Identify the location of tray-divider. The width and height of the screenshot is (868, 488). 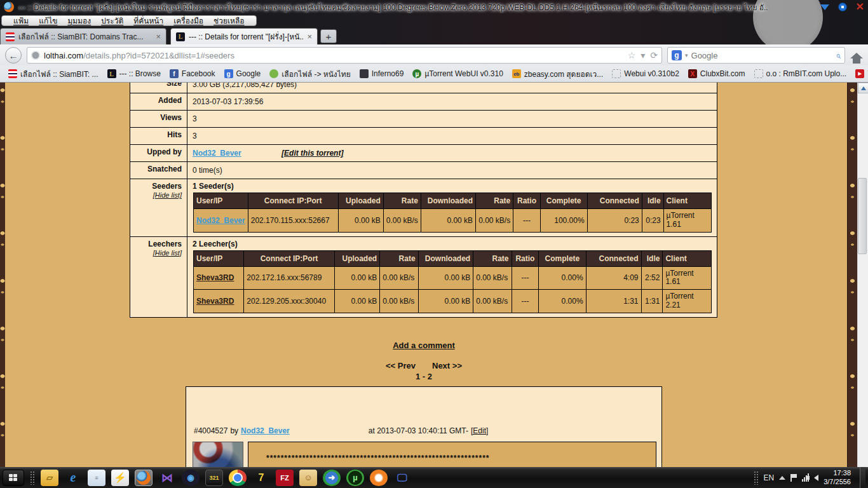
(756, 478).